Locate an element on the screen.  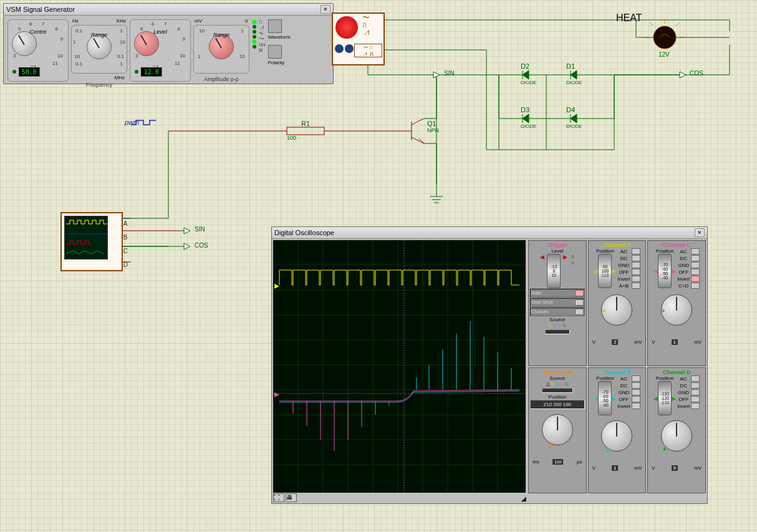
chb-value: 1 is located at coordinates (615, 468).